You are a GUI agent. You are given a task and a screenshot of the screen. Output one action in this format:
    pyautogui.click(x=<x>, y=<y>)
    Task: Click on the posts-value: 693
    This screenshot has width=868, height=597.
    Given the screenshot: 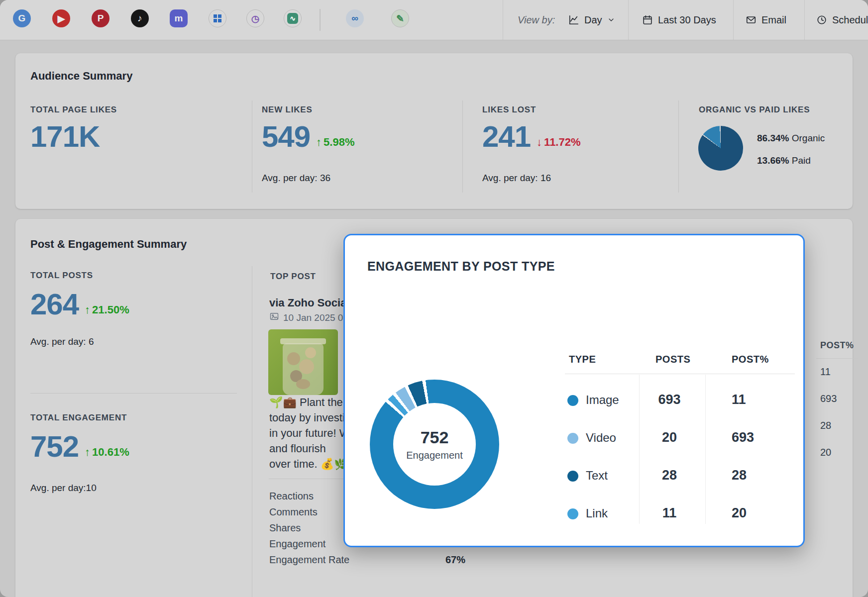 What is the action you would take?
    pyautogui.click(x=669, y=400)
    